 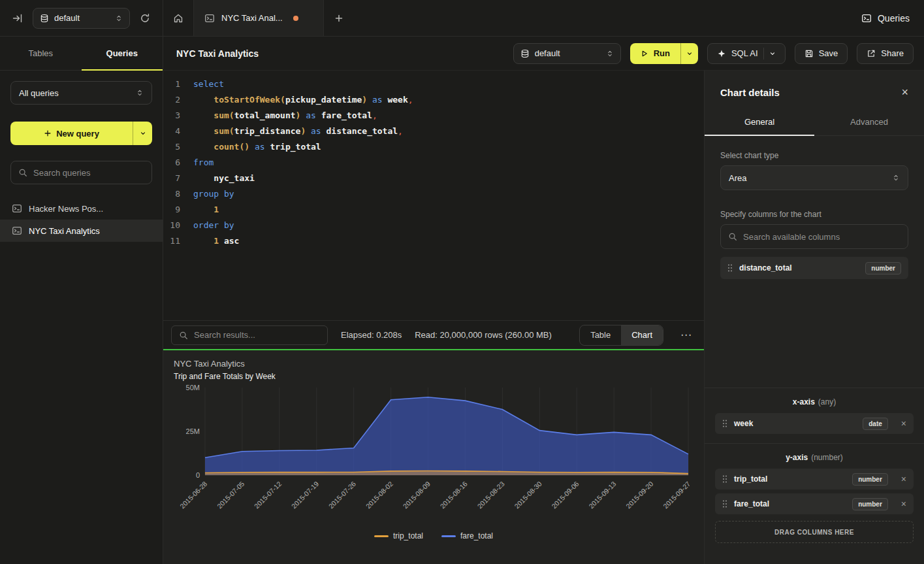 I want to click on query-list-item-hacker-news: Hacker News Pos..., so click(x=81, y=208).